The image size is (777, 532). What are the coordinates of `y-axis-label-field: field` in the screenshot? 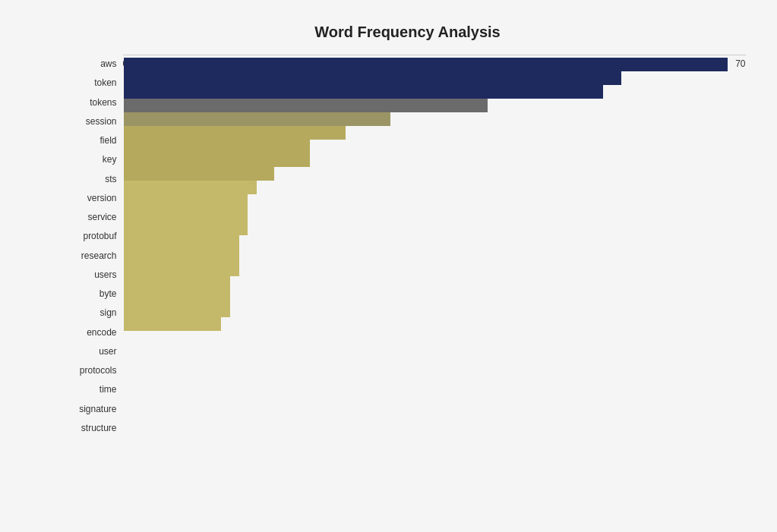 It's located at (93, 140).